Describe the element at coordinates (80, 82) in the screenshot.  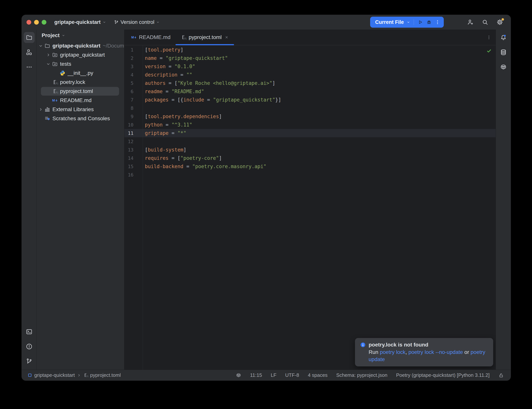
I see `tree-item-poetry-lock: [T] poetry.lock` at that location.